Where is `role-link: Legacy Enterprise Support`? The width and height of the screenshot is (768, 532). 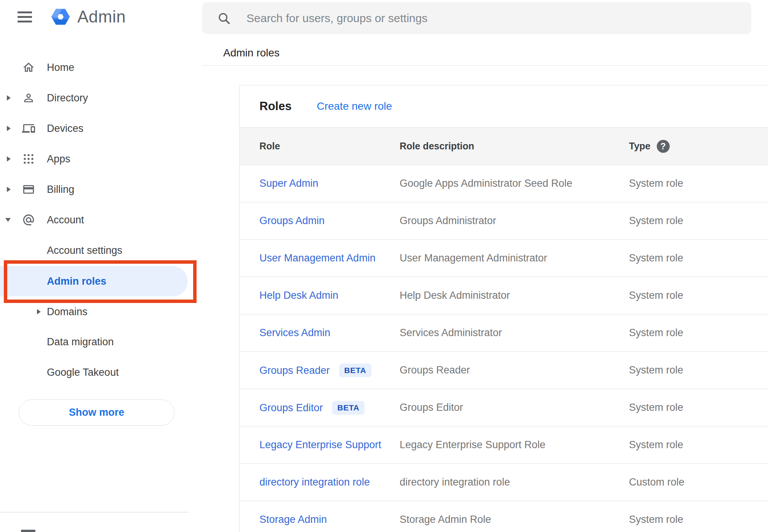 role-link: Legacy Enterprise Support is located at coordinates (320, 445).